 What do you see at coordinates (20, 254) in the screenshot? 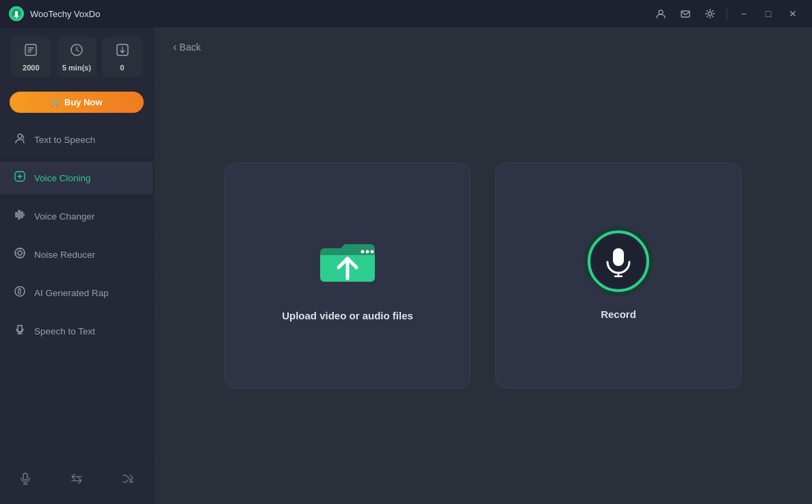
I see `nr-icon` at bounding box center [20, 254].